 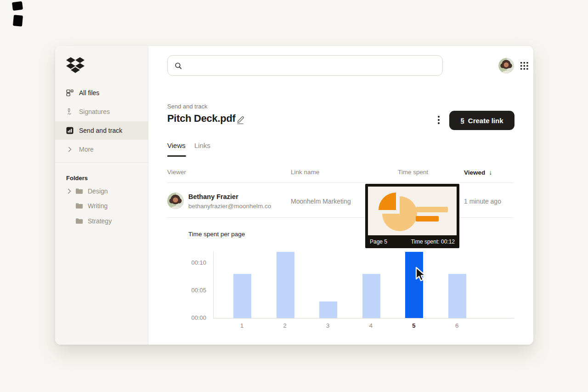 I want to click on x-tick-label: 1, so click(x=242, y=325).